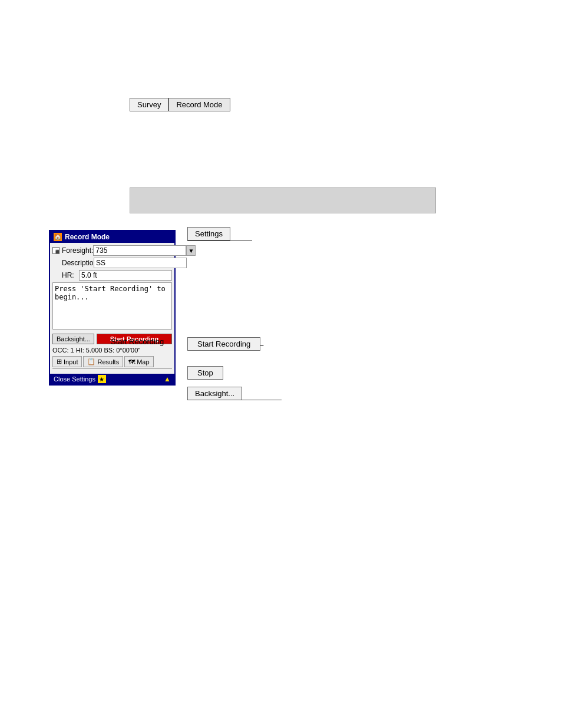  What do you see at coordinates (283, 200) in the screenshot?
I see `gray-bar` at bounding box center [283, 200].